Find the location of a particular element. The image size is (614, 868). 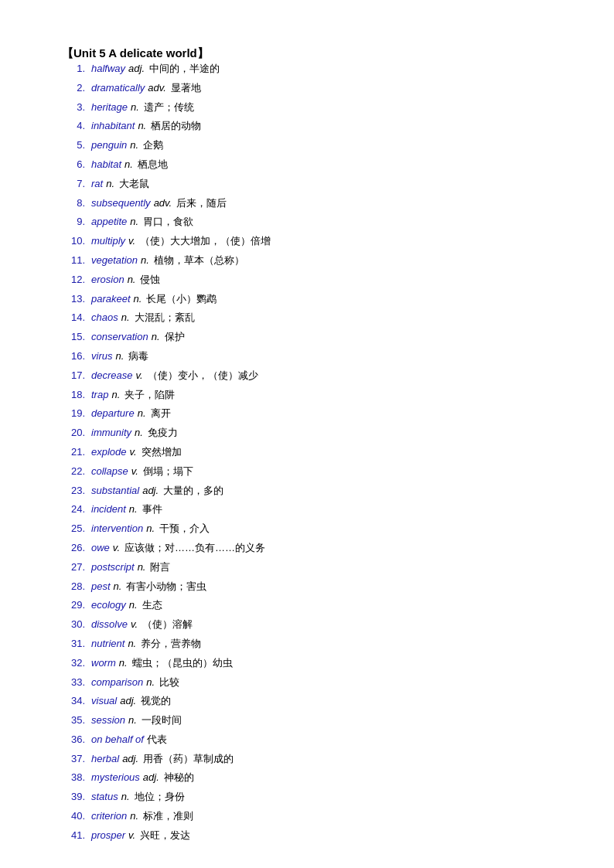

vocab-definition: 大老鼠 is located at coordinates (135, 184).